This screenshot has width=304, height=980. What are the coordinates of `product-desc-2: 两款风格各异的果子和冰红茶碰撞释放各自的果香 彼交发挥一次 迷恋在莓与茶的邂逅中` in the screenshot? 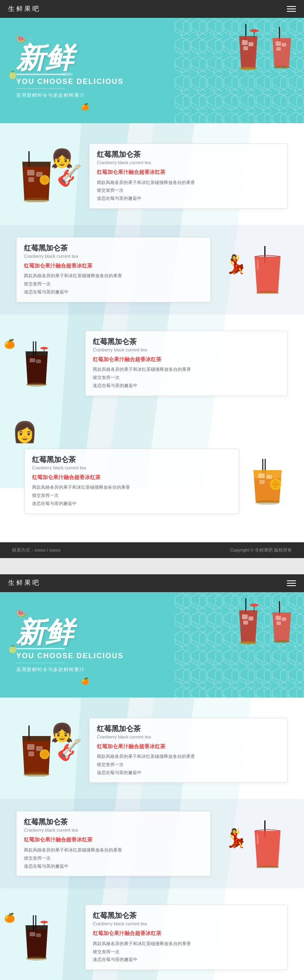 It's located at (113, 284).